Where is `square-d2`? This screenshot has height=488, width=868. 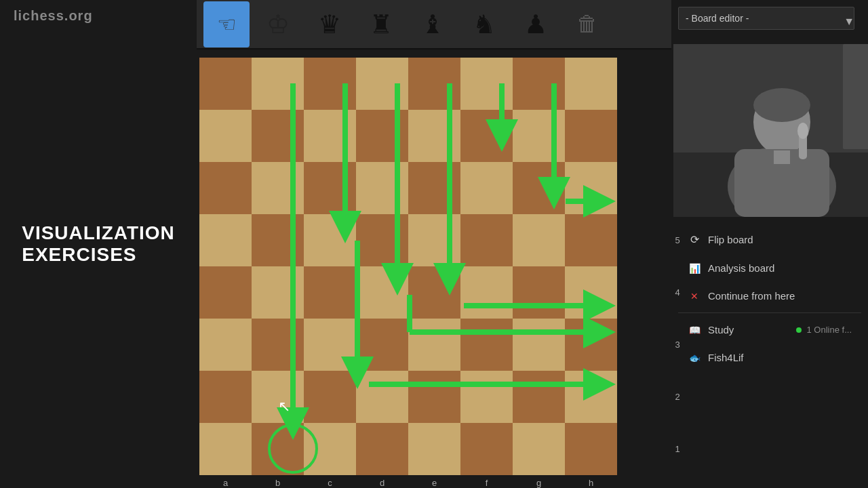
square-d2 is located at coordinates (382, 397).